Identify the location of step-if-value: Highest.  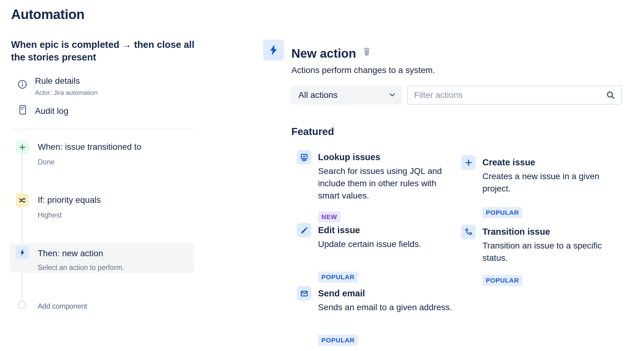
(50, 215).